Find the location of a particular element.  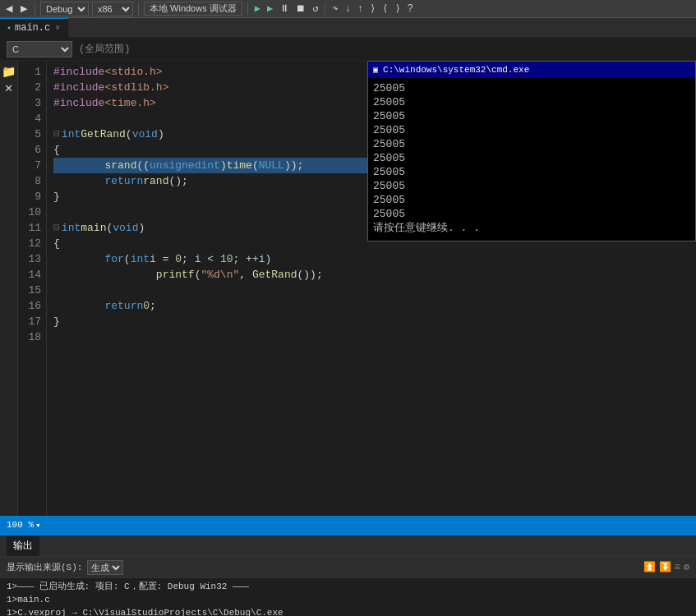

out-icon-3: ≡ is located at coordinates (677, 568).